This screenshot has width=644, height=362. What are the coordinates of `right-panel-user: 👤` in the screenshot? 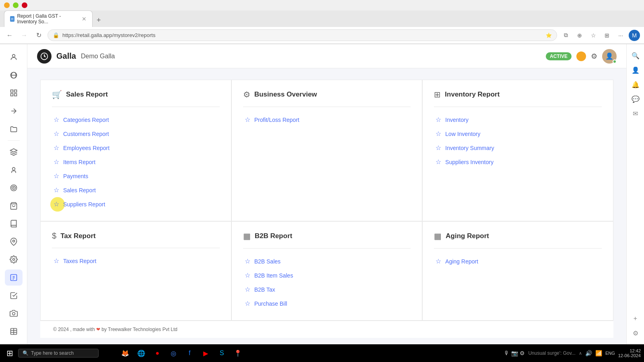 It's located at (636, 70).